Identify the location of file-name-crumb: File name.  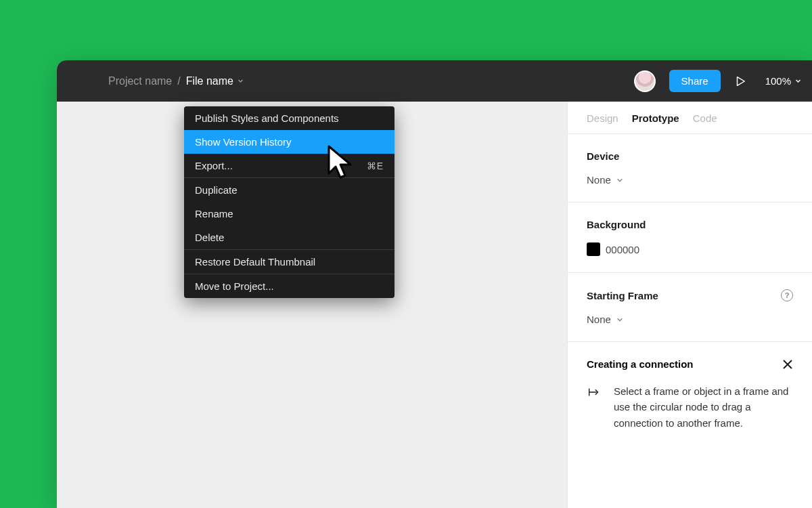
(215, 81).